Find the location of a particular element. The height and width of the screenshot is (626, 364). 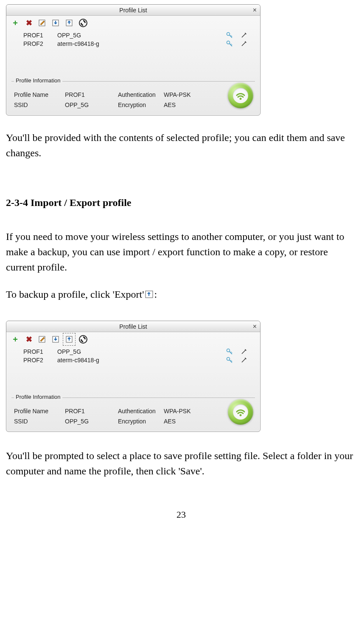

profile-list-window-1: Profile List × + ✖ PROF1 OPP_5G PROF2 is located at coordinates (133, 60).